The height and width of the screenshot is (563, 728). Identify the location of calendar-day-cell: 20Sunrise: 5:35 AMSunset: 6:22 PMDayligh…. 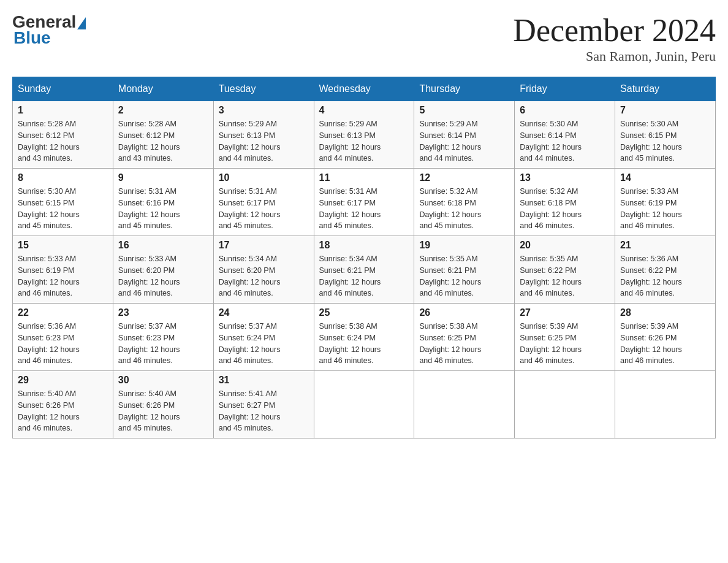
(565, 270).